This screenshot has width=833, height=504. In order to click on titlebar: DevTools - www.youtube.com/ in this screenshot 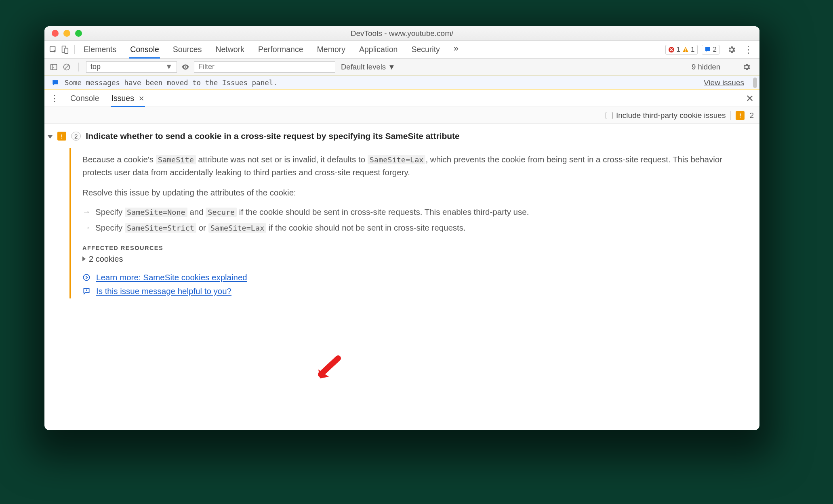, I will do `click(402, 34)`.